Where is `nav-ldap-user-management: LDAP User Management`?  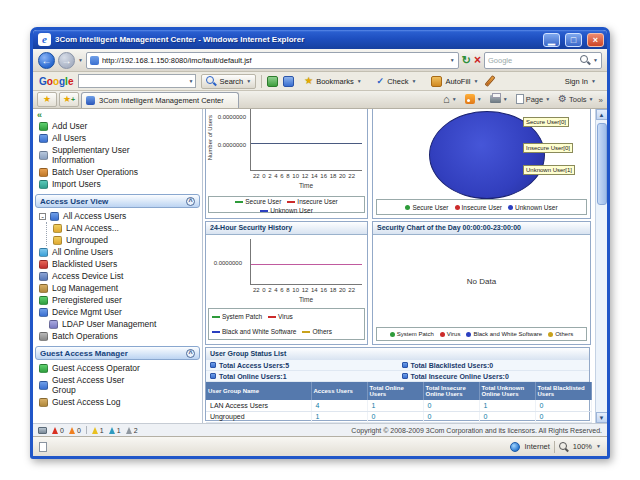
nav-ldap-user-management: LDAP User Management is located at coordinates (122, 324).